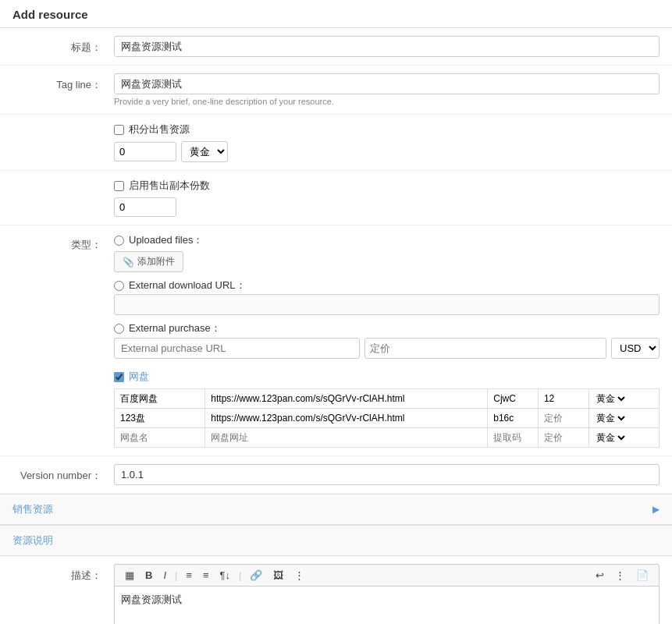 The height and width of the screenshot is (624, 672). I want to click on toolbar-more1-btn: ⋮, so click(300, 576).